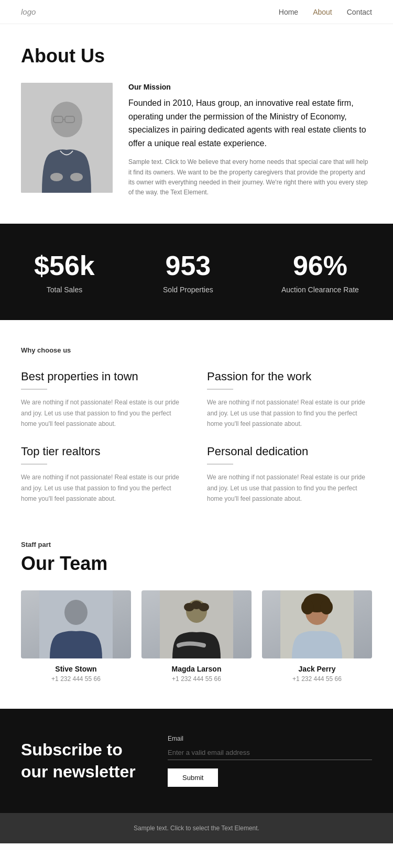 The width and height of the screenshot is (393, 868). Describe the element at coordinates (250, 87) in the screenshot. I see `mission-heading: Our Mission` at that location.